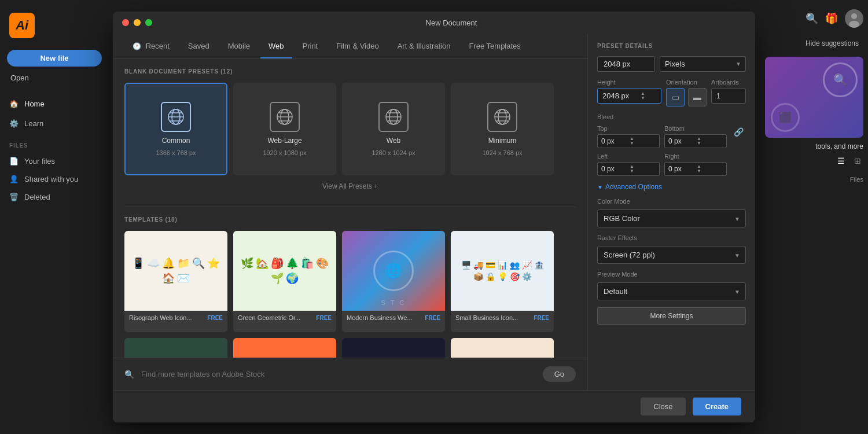  Describe the element at coordinates (285, 281) in the screenshot. I see `template-green-geo: 🌿 🏡 🎒 🌲 🛍️ 🎨 🌱 🌍` at that location.